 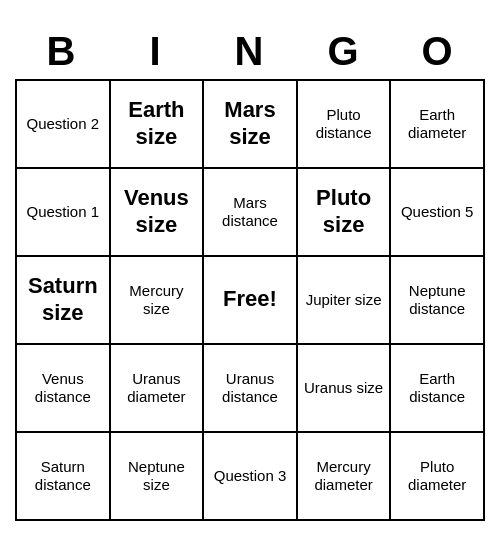 What do you see at coordinates (345, 477) in the screenshot?
I see `bingo-cell: Mercury diameter` at bounding box center [345, 477].